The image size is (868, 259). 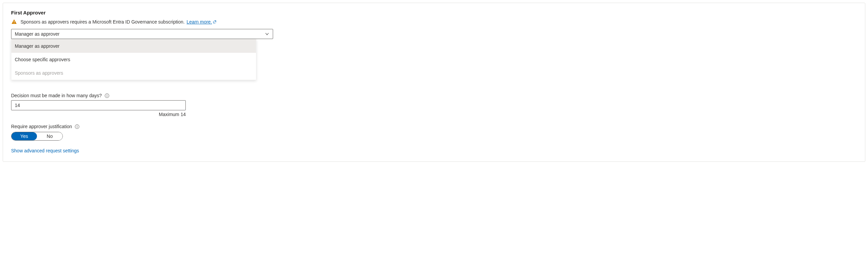 I want to click on approver-select: Manager as approver, so click(x=142, y=34).